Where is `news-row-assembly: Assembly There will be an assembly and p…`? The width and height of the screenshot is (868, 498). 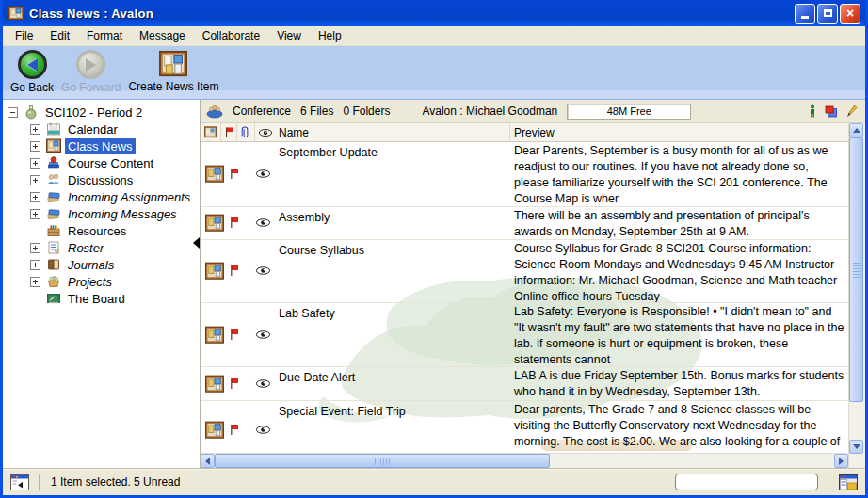 news-row-assembly: Assembly There will be an assembly and p… is located at coordinates (524, 224).